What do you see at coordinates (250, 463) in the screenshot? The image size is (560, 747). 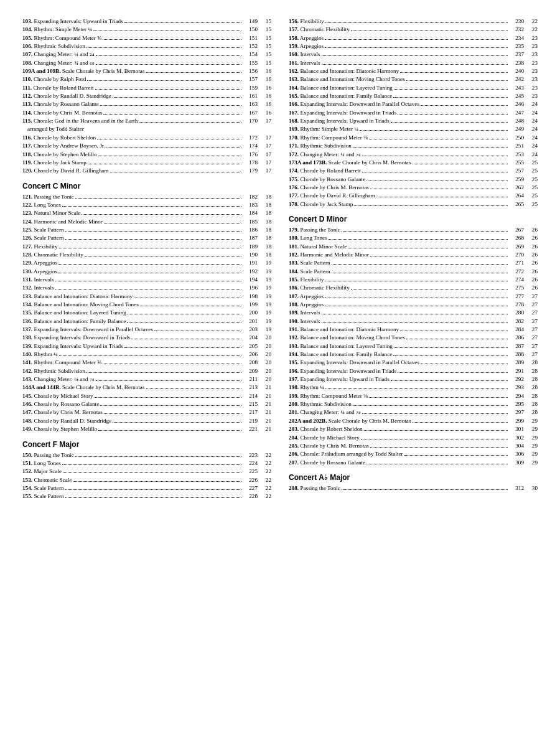 I see `toc-page-num: 224` at bounding box center [250, 463].